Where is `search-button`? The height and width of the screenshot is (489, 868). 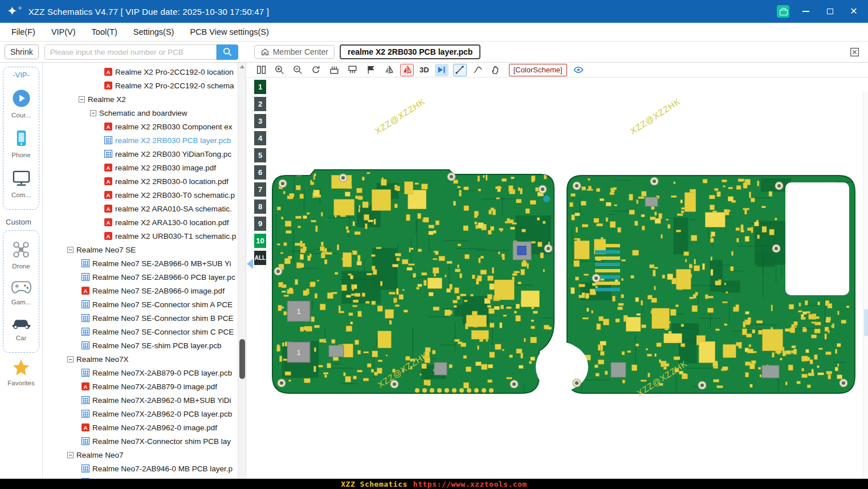 search-button is located at coordinates (227, 52).